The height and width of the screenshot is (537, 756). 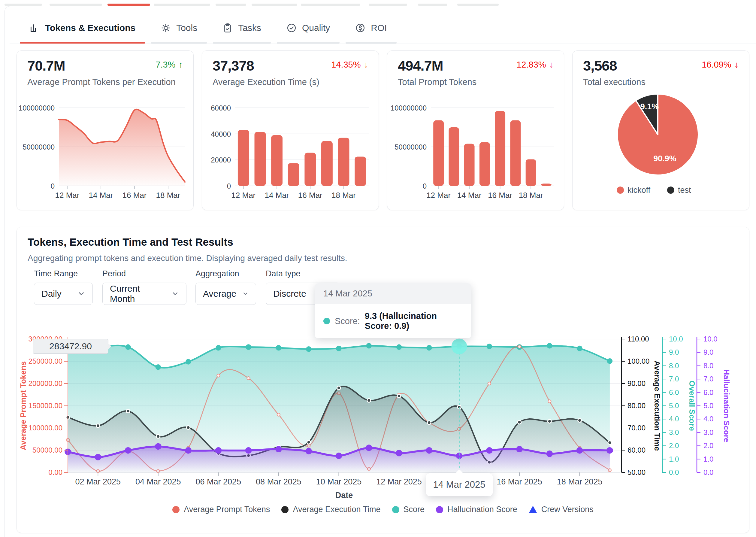 I want to click on clipboard-check-icon, so click(x=227, y=28).